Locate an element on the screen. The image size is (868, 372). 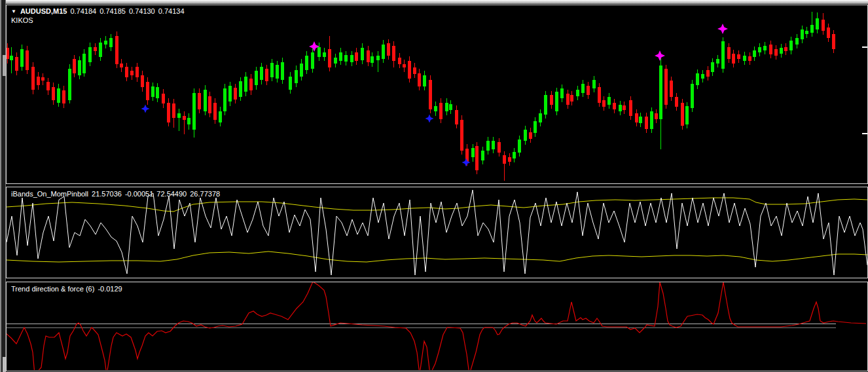
top-scrollbar is located at coordinates (437, 2).